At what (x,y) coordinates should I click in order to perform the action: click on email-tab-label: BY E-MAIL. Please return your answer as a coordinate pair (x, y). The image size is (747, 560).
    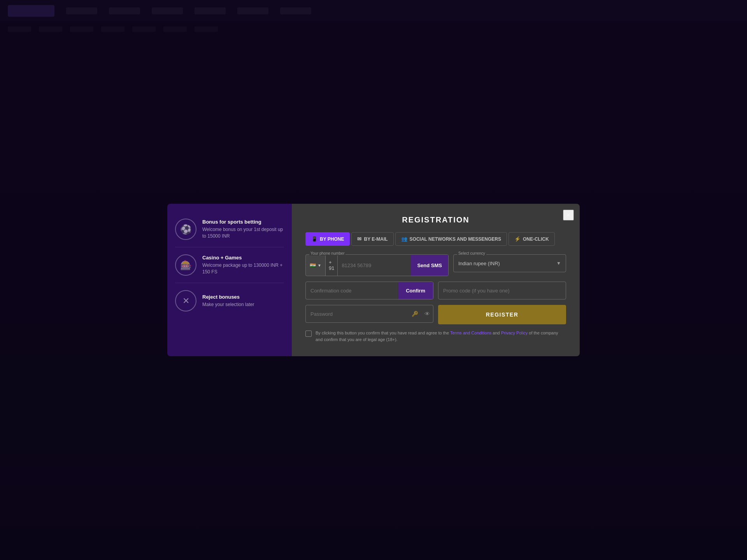
    Looking at the image, I should click on (376, 239).